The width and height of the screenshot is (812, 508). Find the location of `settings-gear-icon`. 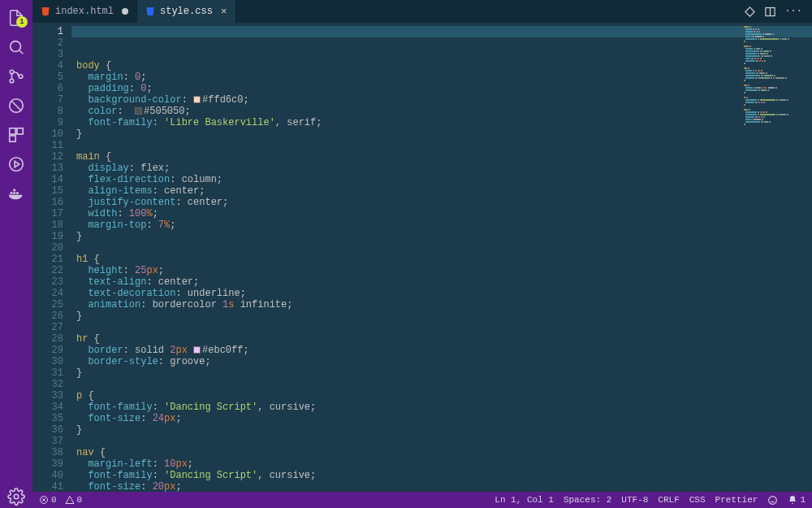

settings-gear-icon is located at coordinates (16, 497).